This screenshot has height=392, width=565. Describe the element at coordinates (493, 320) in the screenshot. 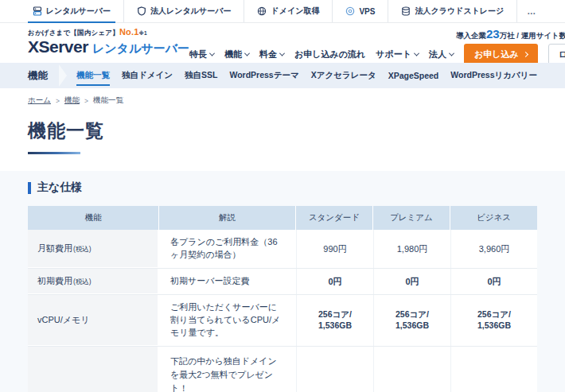

I see `business-value-cell: 256コア/ 1,536GB` at that location.